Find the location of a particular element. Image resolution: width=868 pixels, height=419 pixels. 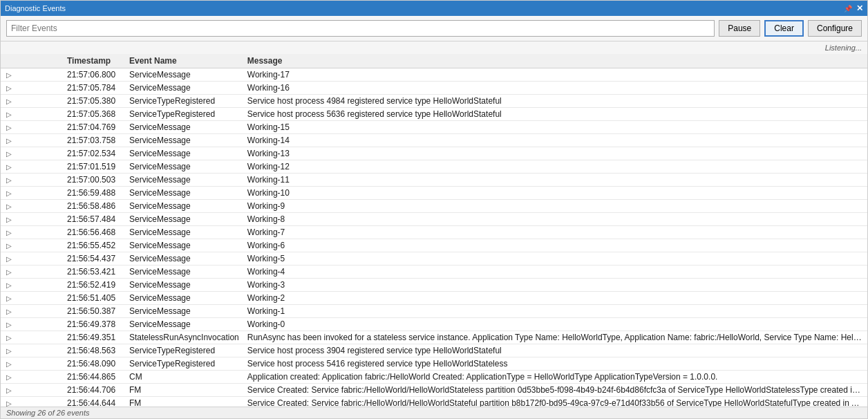

table-row: ▷21:57:05.368ServiceTypeRegisteredServic… is located at coordinates (434, 115).